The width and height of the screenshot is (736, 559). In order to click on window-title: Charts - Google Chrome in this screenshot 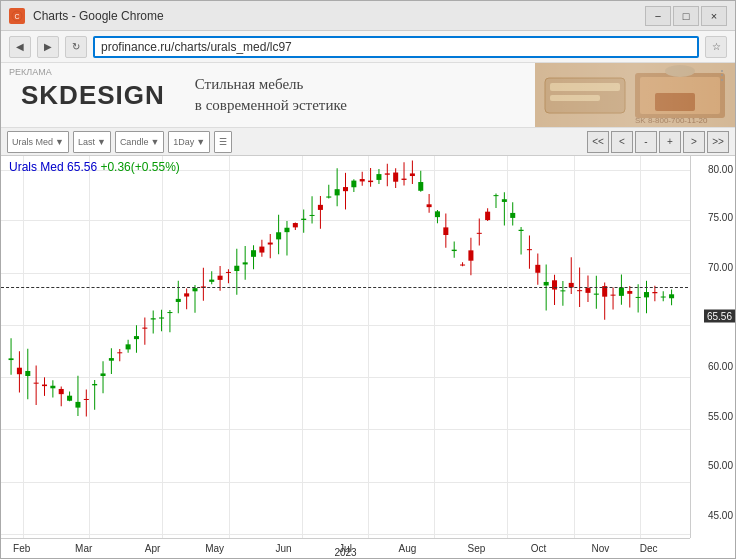, I will do `click(335, 16)`.